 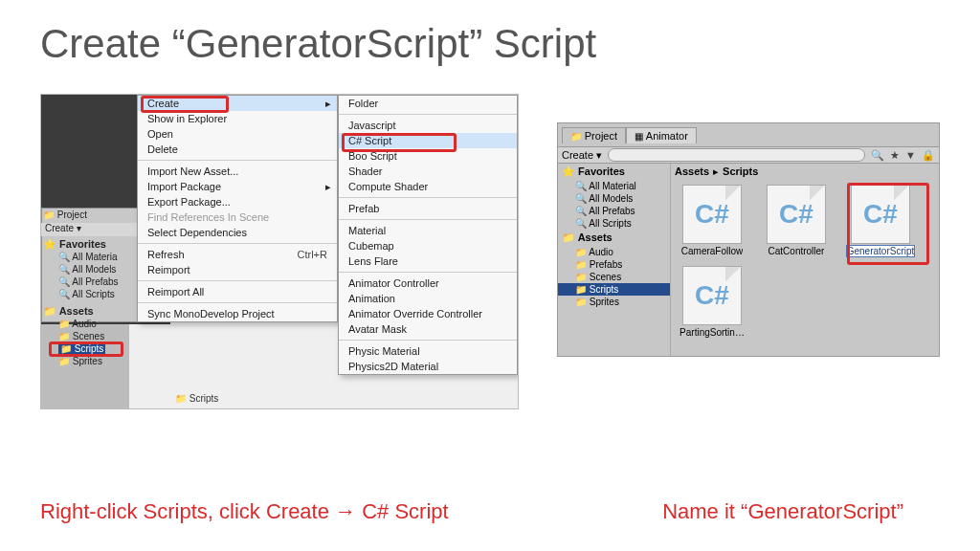 I want to click on asset-label: CatController, so click(x=796, y=251).